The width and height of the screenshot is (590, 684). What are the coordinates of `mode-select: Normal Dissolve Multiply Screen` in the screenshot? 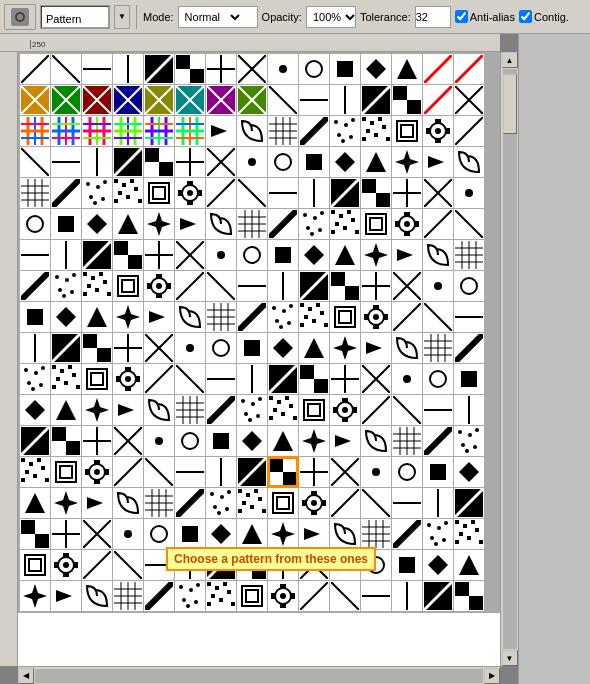 It's located at (212, 17).